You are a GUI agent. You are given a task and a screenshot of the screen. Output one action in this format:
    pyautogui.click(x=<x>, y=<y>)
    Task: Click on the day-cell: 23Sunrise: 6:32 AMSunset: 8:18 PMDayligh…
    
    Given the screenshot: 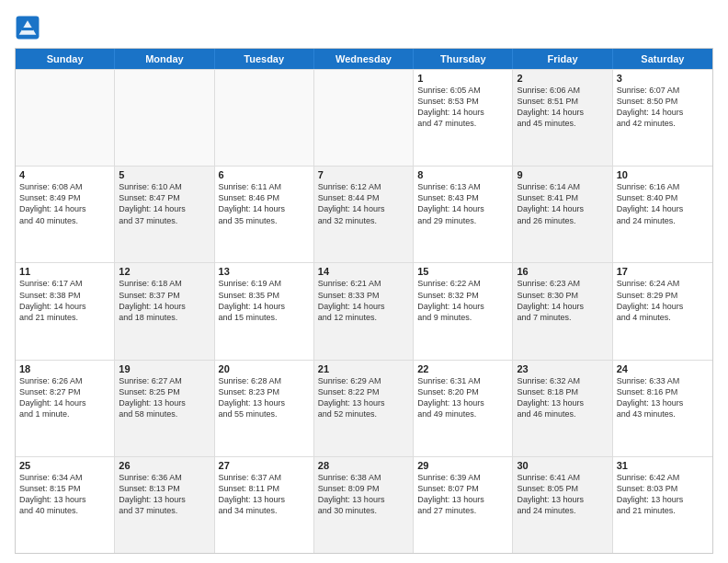 What is the action you would take?
    pyautogui.click(x=563, y=408)
    